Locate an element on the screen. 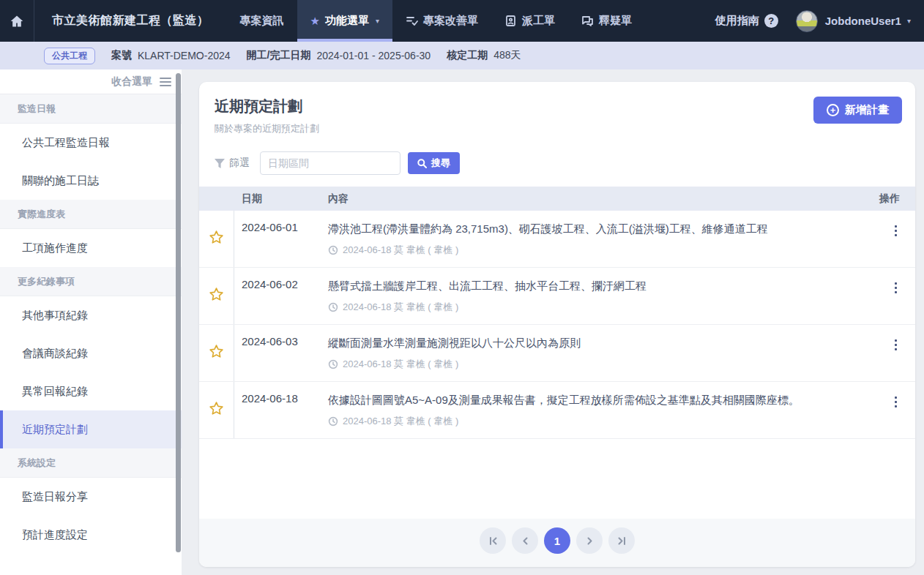  row-date: 2024-06-03 is located at coordinates (280, 353).